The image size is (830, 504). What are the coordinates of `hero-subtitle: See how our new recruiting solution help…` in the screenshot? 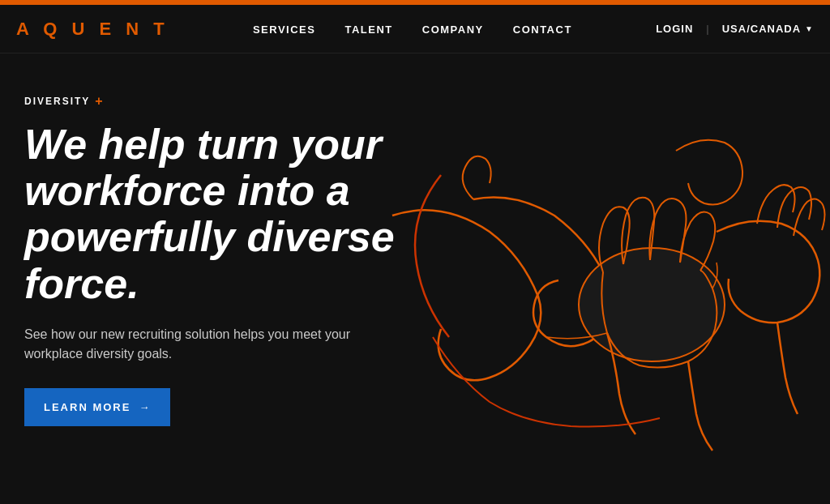 It's located at (195, 344).